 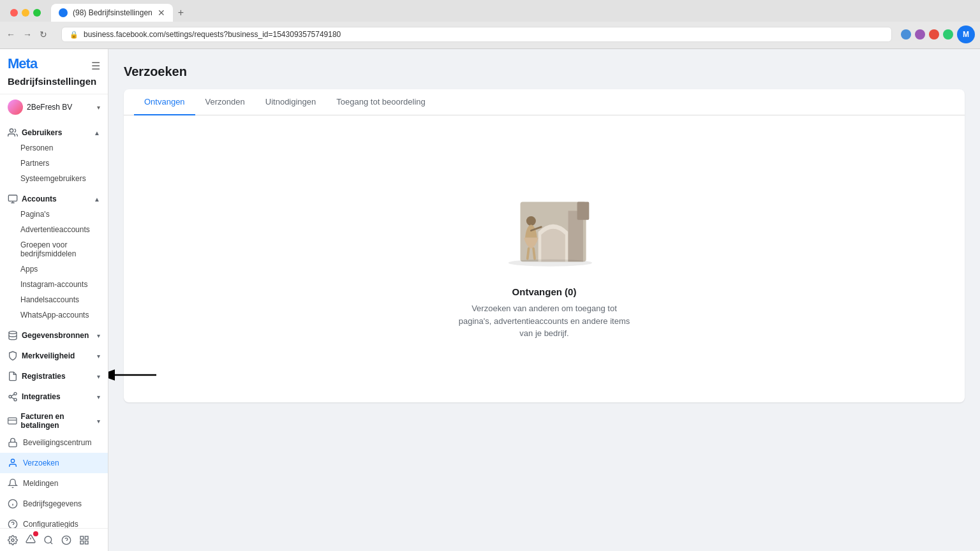 I want to click on empty-state-description: Verzoeken van anderen om toegang tot pag…, so click(x=544, y=321).